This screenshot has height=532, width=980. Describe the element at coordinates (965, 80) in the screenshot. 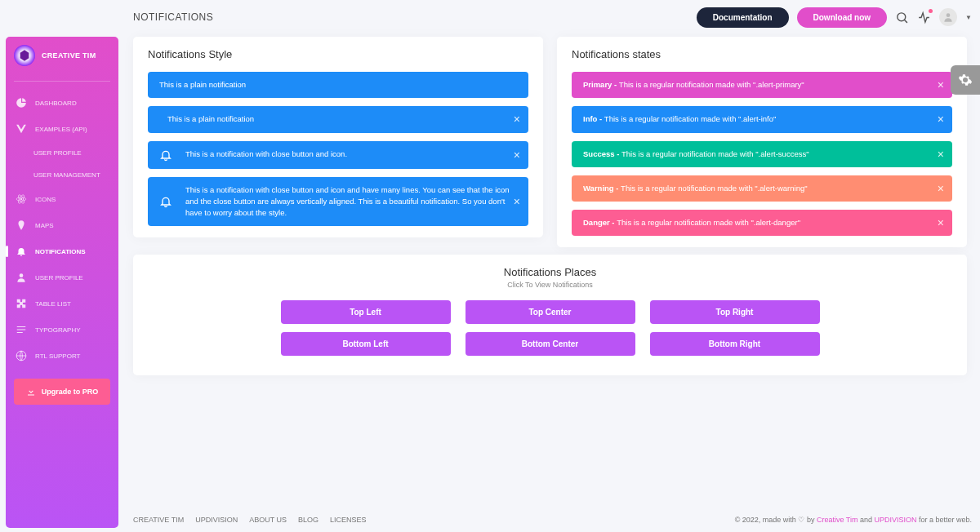

I see `gear-icon` at that location.